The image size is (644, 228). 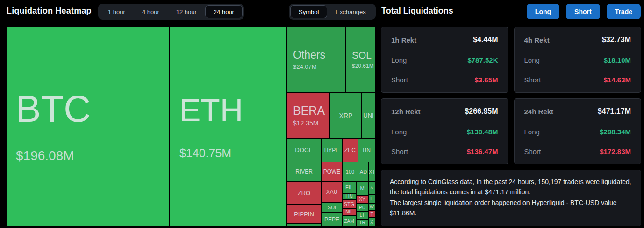 What do you see at coordinates (350, 172) in the screenshot?
I see `treemap-tile-100: 100` at bounding box center [350, 172].